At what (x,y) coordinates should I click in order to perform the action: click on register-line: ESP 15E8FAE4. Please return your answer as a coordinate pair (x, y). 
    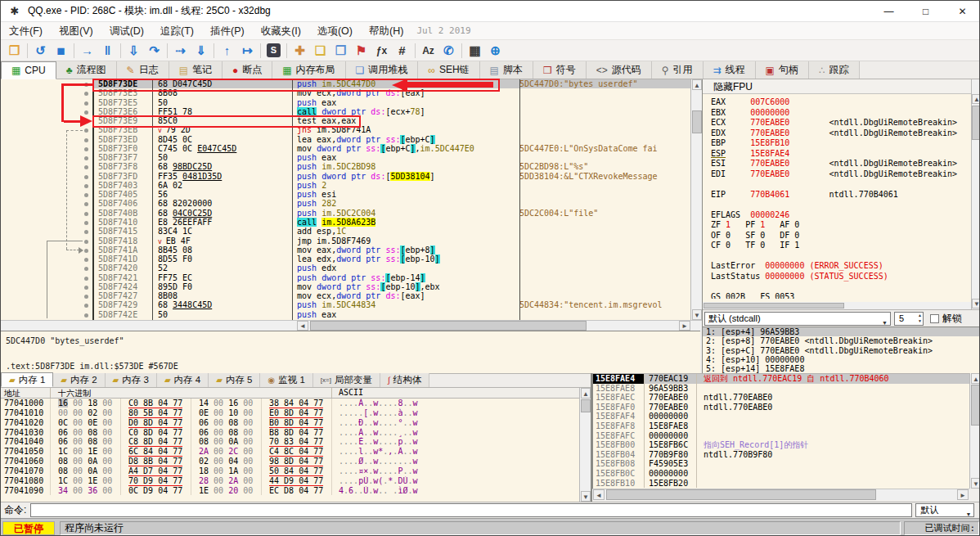
    Looking at the image, I should click on (837, 154).